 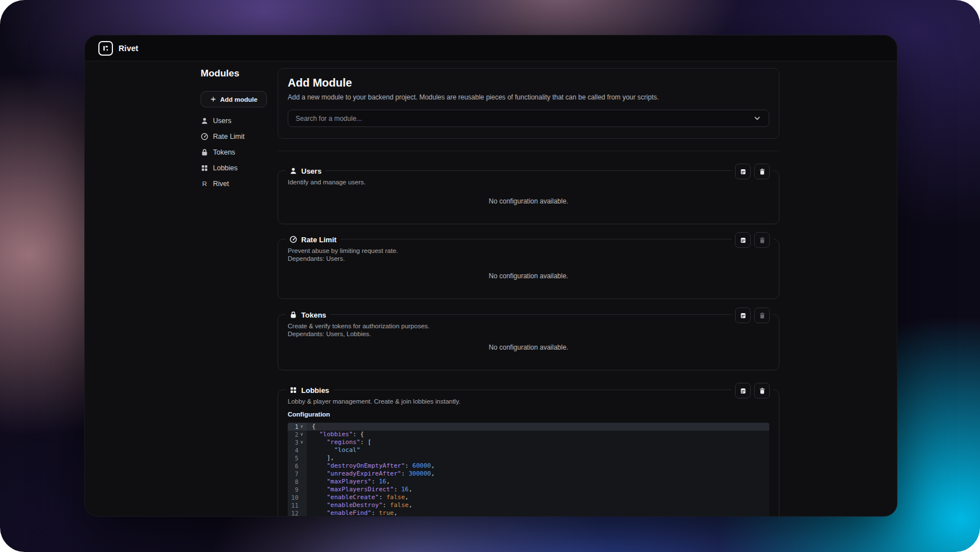 I want to click on configuration-label: Configuration, so click(x=528, y=411).